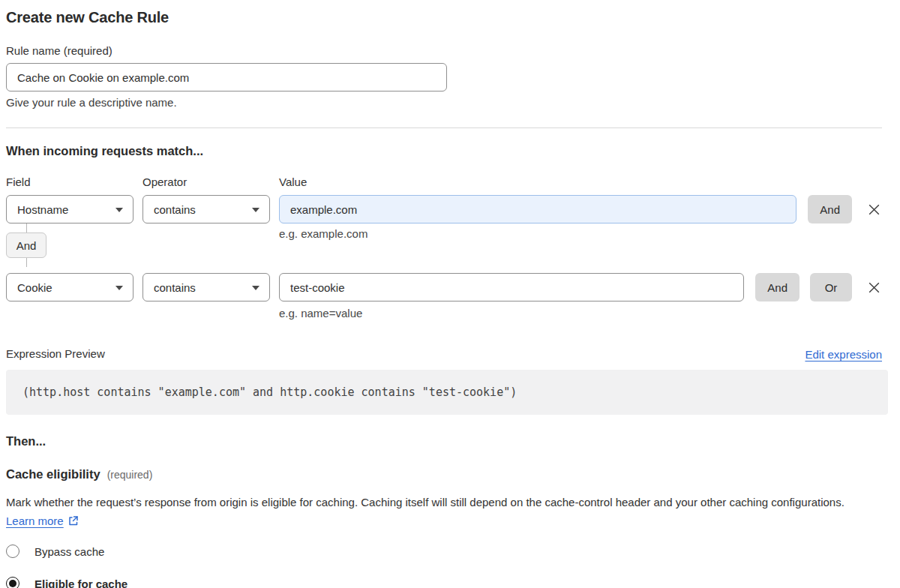 The image size is (900, 588). What do you see at coordinates (13, 582) in the screenshot?
I see `radio-selected-icon` at bounding box center [13, 582].